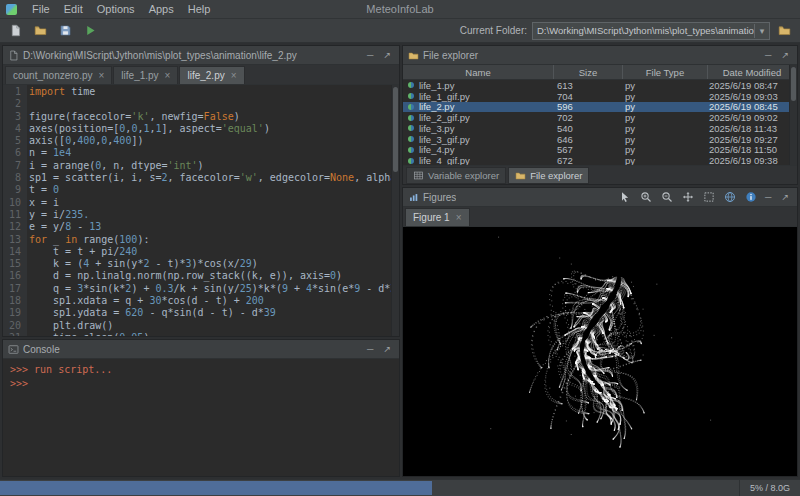  I want to click on console-header: Console ─ ↗, so click(201, 350).